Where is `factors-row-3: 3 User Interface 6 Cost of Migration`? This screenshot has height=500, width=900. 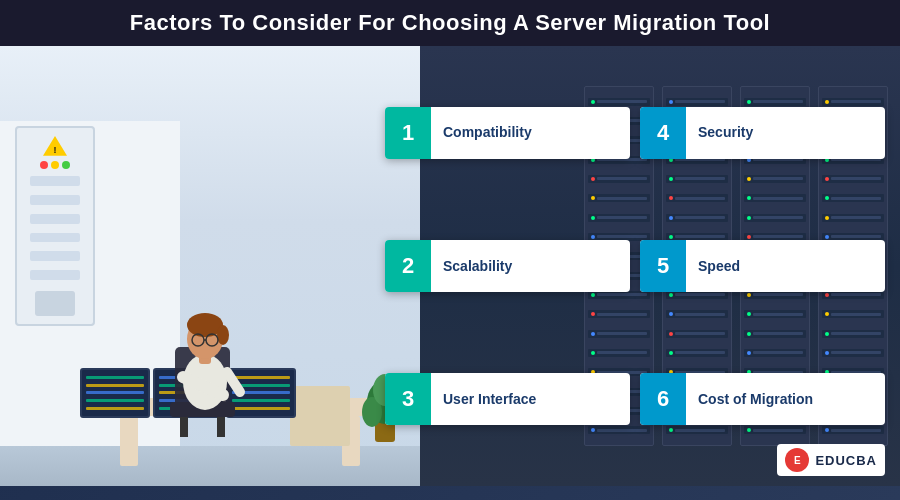 factors-row-3: 3 User Interface 6 Cost of Migration is located at coordinates (635, 399).